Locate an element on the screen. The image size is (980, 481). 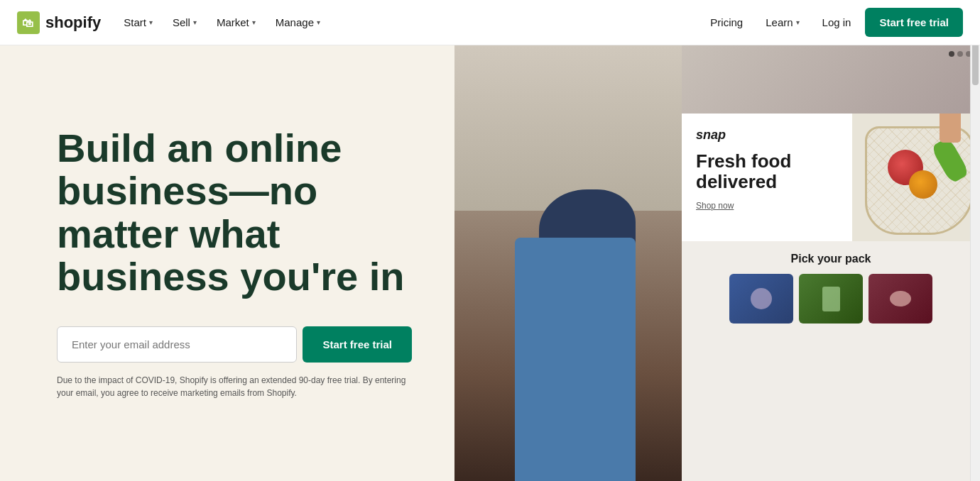
pack-grid is located at coordinates (831, 299).